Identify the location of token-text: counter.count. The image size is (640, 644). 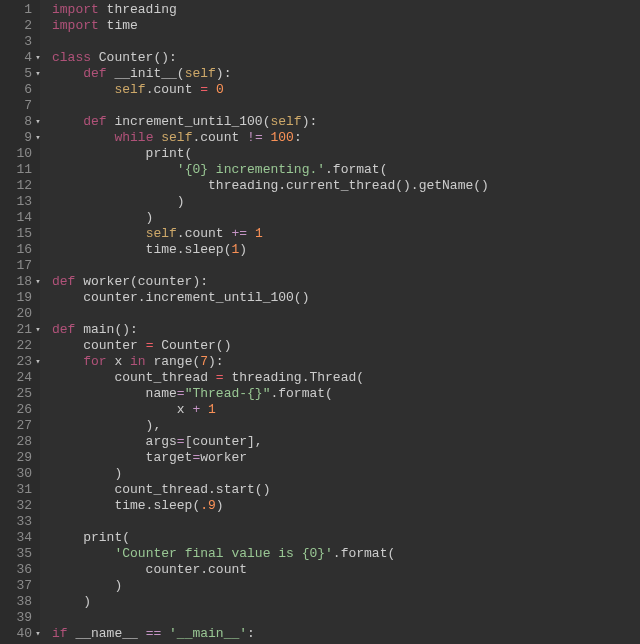
(150, 570).